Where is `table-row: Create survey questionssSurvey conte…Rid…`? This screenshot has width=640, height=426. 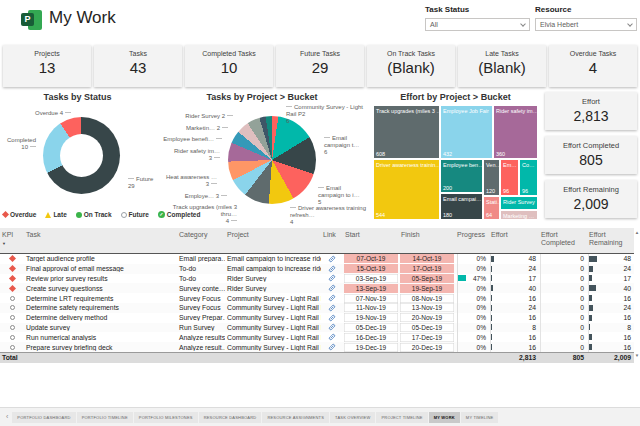 table-row: Create survey questionssSurvey conte…Rid… is located at coordinates (317, 288).